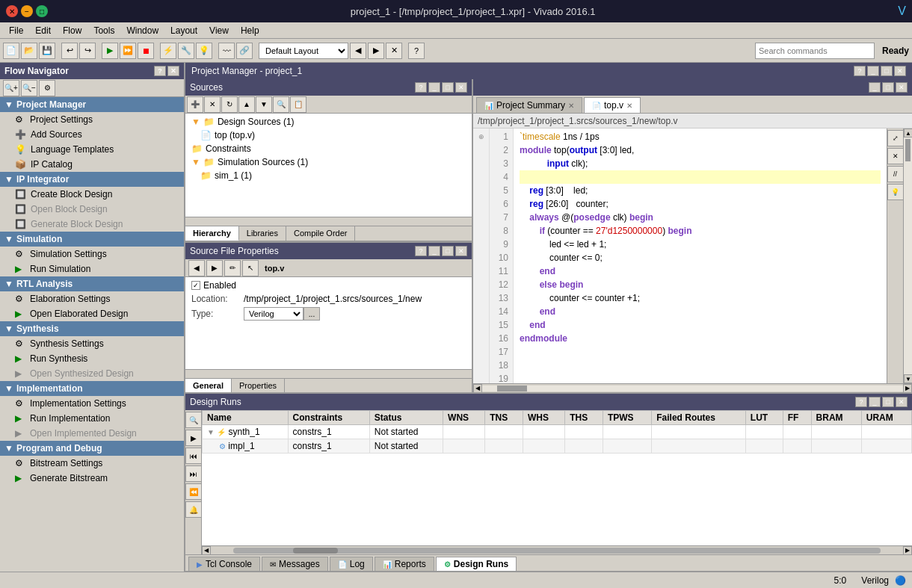 The width and height of the screenshot is (912, 588). Describe the element at coordinates (612, 105) in the screenshot. I see `tab-top-v: 📄 top.v ✕` at that location.